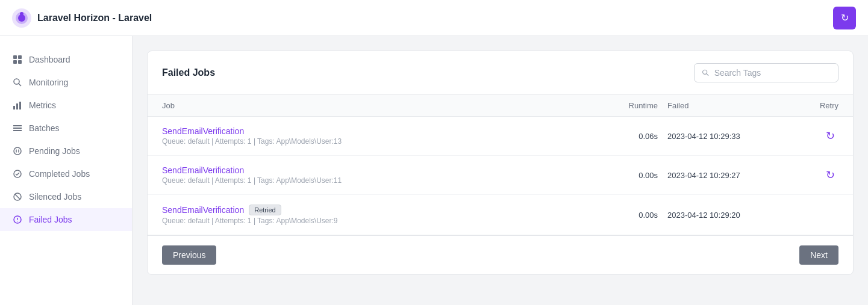 The width and height of the screenshot is (868, 305). I want to click on sidebar: Dashboard Monitoring Metrics, so click(66, 171).